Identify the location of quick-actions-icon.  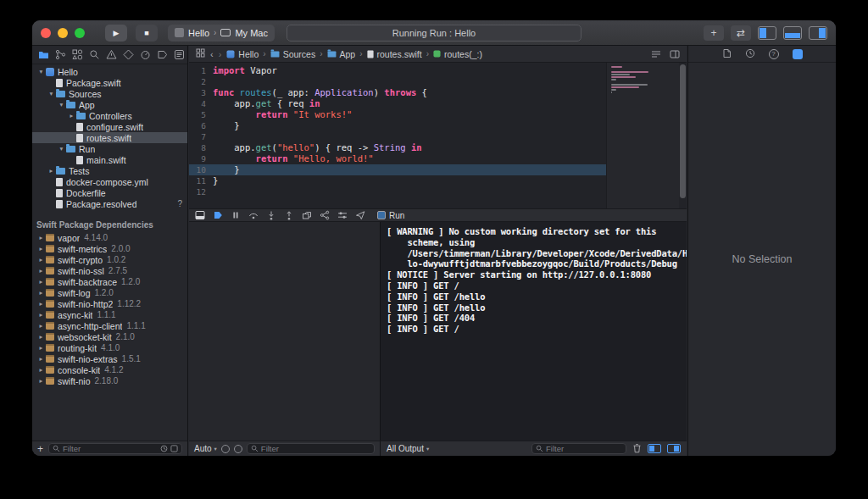
(798, 54).